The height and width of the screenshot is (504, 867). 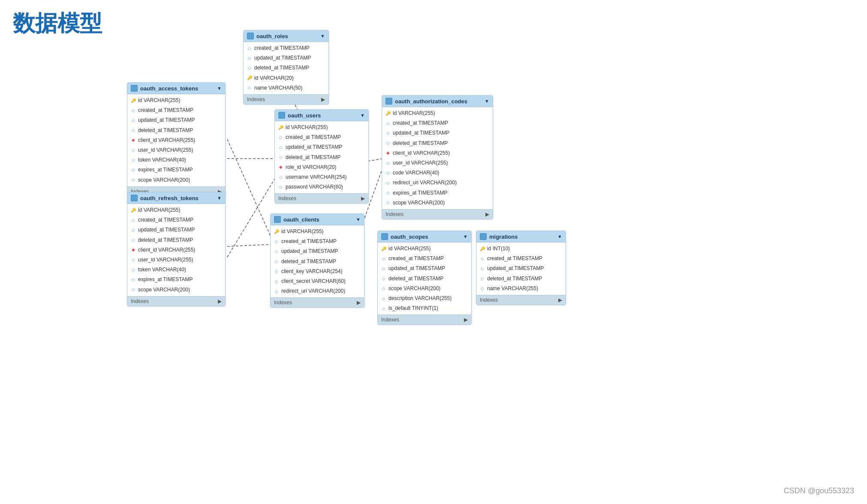 What do you see at coordinates (317, 291) in the screenshot?
I see `field-row: ◇redirect_uri VARCHAR(200)` at bounding box center [317, 291].